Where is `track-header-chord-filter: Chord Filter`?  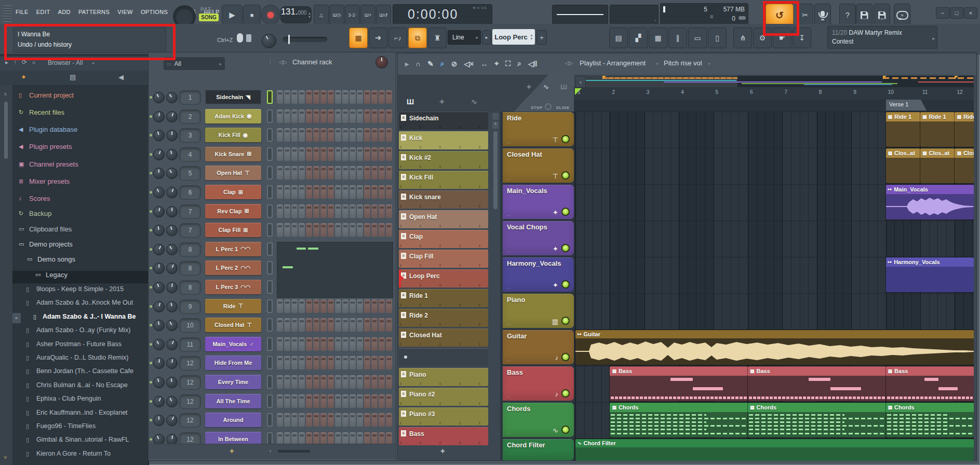
track-header-chord-filter: Chord Filter is located at coordinates (538, 449).